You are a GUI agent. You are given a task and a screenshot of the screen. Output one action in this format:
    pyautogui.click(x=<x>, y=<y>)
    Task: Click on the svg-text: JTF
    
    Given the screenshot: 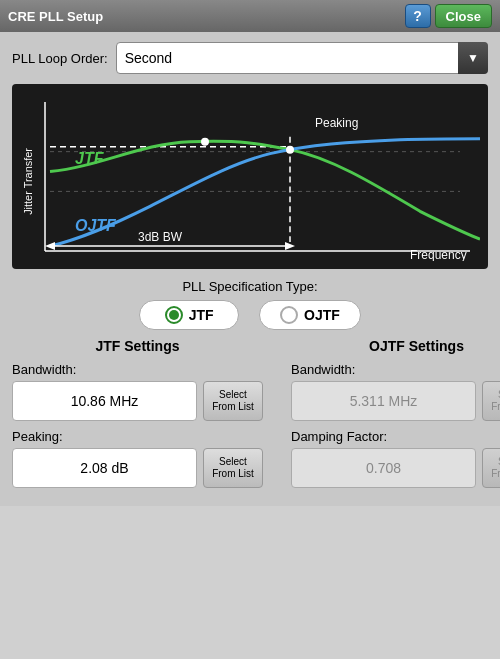 What is the action you would take?
    pyautogui.click(x=90, y=158)
    